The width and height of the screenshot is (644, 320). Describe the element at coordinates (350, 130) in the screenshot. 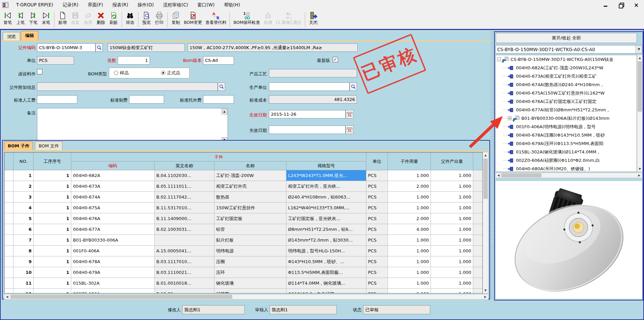

I see `expire-date-calendar-button: 31` at that location.